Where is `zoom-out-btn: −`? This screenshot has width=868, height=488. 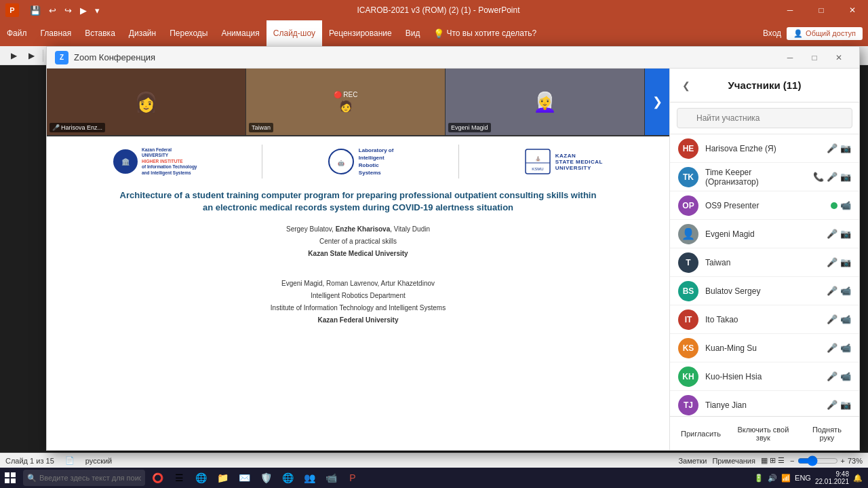
zoom-out-btn: − is located at coordinates (792, 461).